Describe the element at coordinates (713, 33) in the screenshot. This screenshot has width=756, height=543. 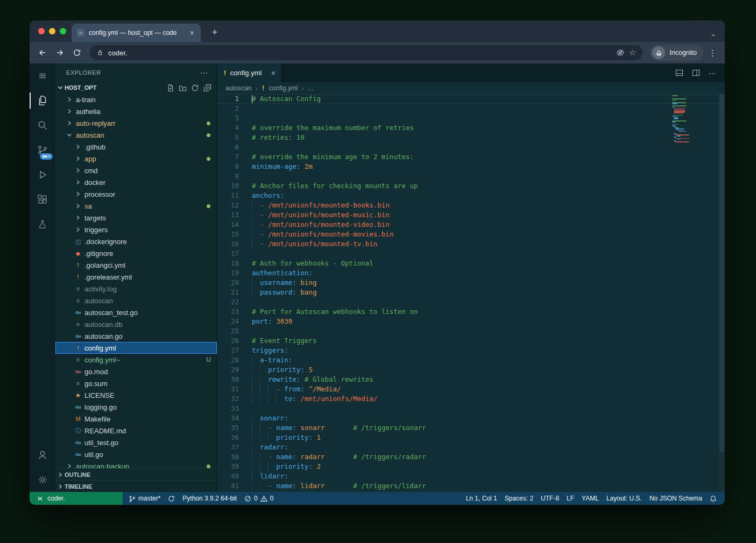
I see `tab-search-chevron-icon: ⌄` at that location.